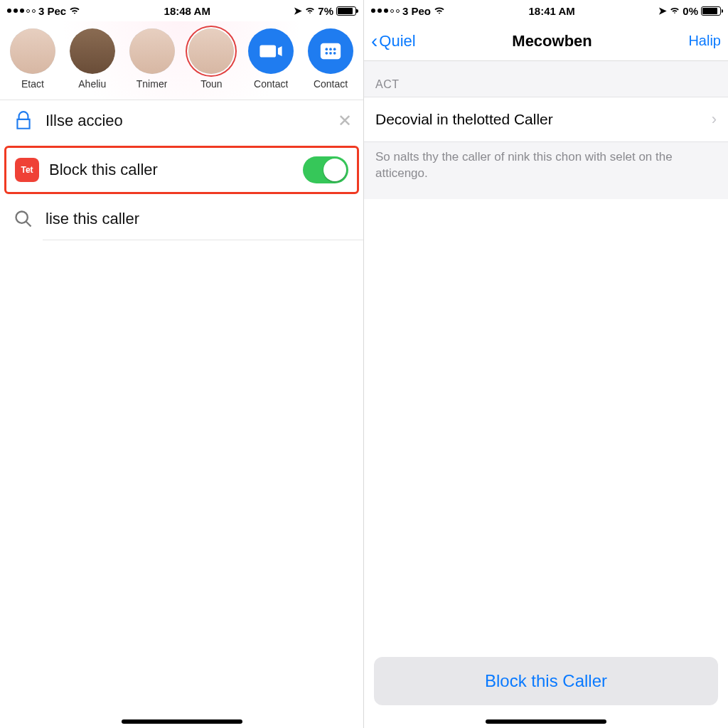 The height and width of the screenshot is (728, 728). I want to click on block-caller-button: Block this Caller, so click(546, 681).